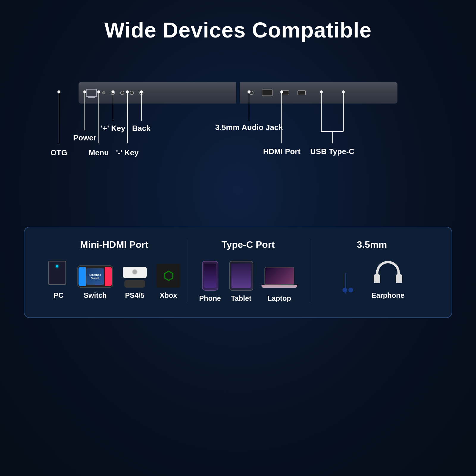 This screenshot has width=476, height=476. I want to click on compat-typec-devices: Phone Tablet Laptop, so click(248, 282).